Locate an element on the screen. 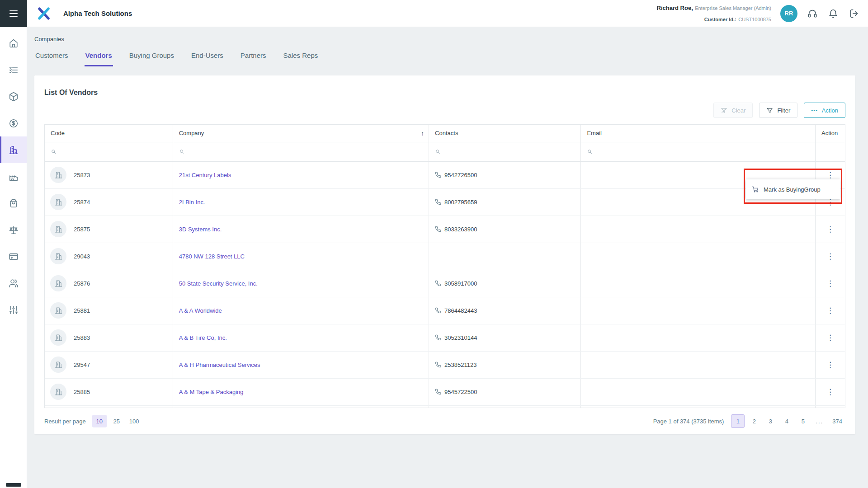  column-label: Company is located at coordinates (192, 133).